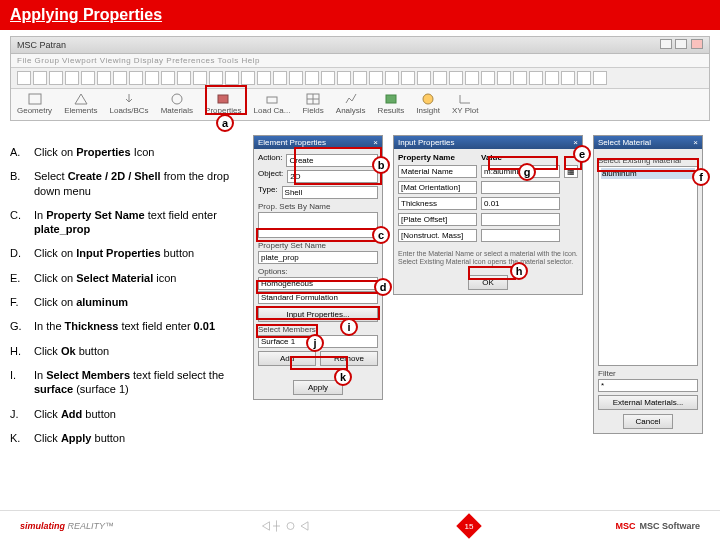 The image size is (720, 540). Describe the element at coordinates (128, 278) in the screenshot. I see `step-e: E.Click on Select Material icon` at that location.